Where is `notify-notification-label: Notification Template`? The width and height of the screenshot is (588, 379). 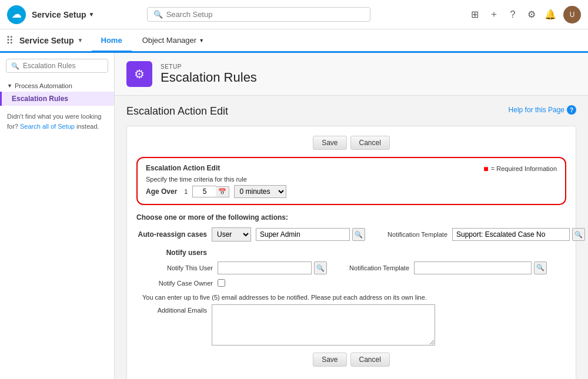 notify-notification-label: Notification Template is located at coordinates (374, 268).